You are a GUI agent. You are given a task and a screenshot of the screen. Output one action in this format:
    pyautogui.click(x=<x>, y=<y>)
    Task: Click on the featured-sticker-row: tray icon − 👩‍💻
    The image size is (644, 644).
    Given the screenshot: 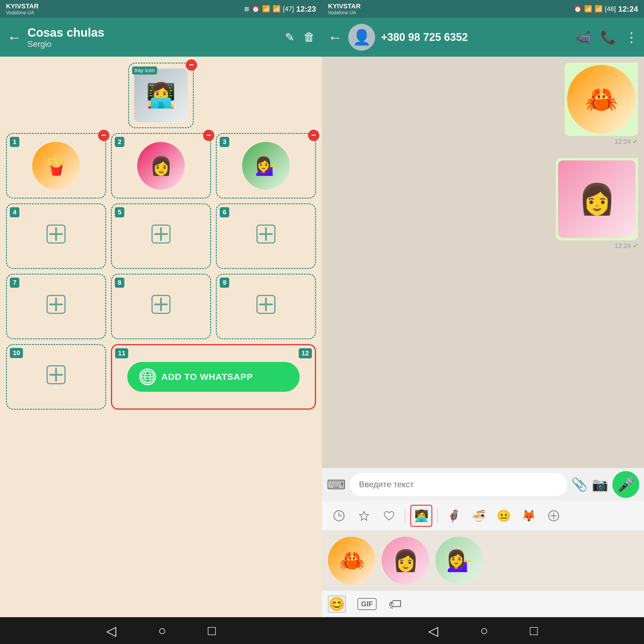 What is the action you would take?
    pyautogui.click(x=161, y=95)
    